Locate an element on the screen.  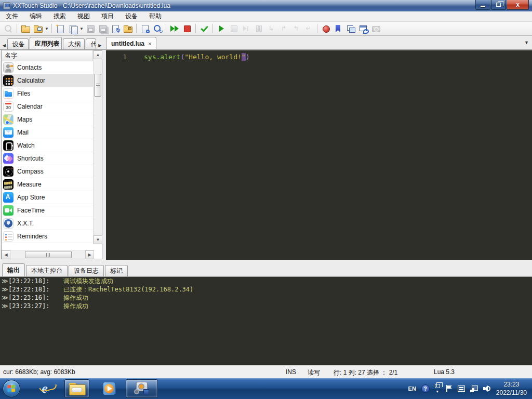
volume-icon is located at coordinates (487, 389).